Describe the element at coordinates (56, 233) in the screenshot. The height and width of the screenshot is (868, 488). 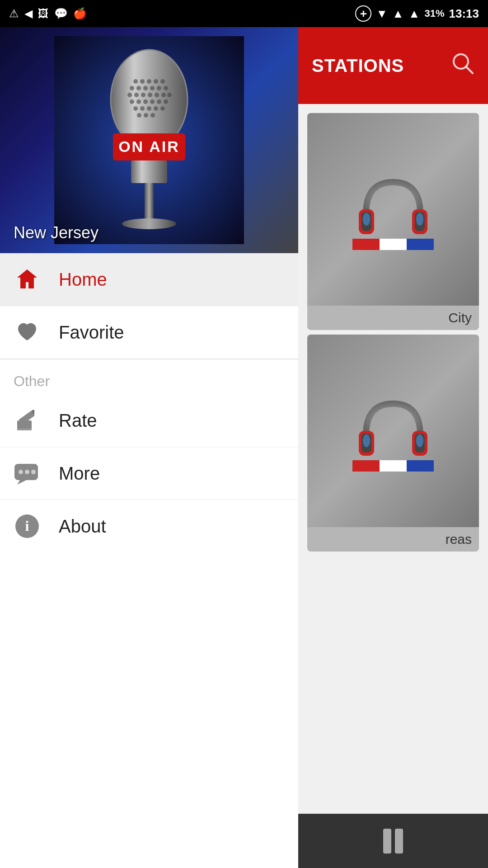
I see `location-label: New Jersey` at that location.